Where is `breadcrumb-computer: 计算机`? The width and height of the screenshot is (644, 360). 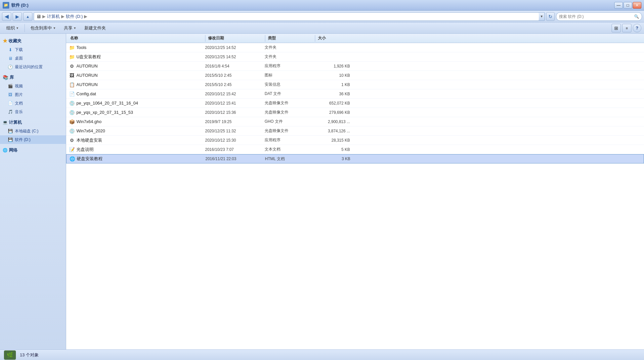
breadcrumb-computer: 计算机 is located at coordinates (54, 17).